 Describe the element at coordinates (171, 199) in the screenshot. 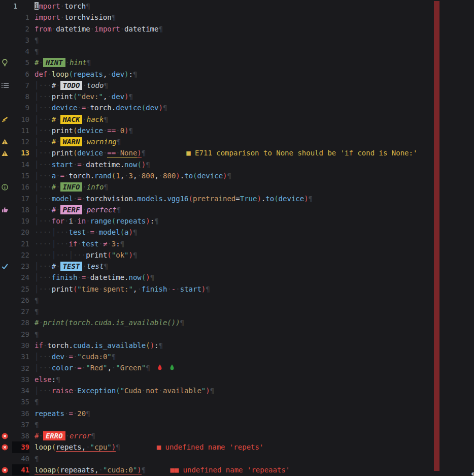

I see `code-text: │···model·=·torchvision.models.vgg16(pre…` at that location.